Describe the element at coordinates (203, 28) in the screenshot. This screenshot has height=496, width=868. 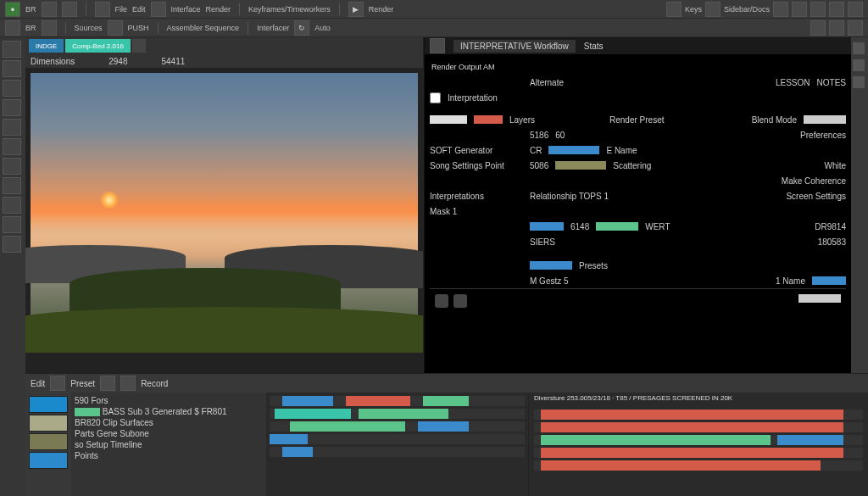
I see `toolbar-label: Assembler Sequence` at that location.